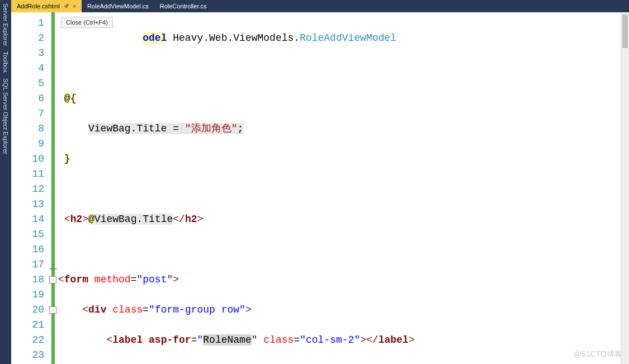 Image resolution: width=629 pixels, height=364 pixels. Describe the element at coordinates (66, 6) in the screenshot. I see `pin-icon: 📌` at that location.